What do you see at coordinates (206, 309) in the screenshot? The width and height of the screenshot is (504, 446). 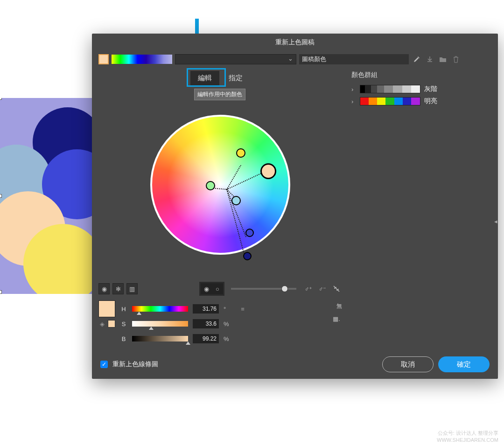 I see `hue-input` at bounding box center [206, 309].